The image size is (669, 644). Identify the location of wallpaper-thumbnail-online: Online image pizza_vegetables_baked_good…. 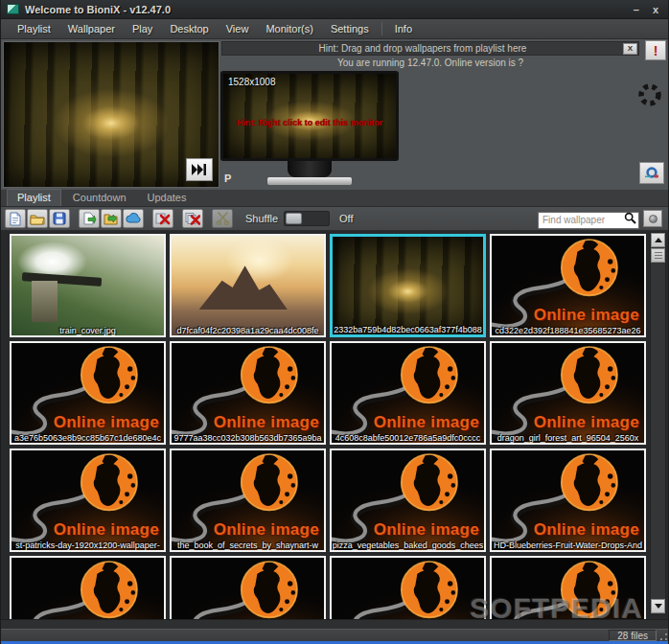
(408, 500).